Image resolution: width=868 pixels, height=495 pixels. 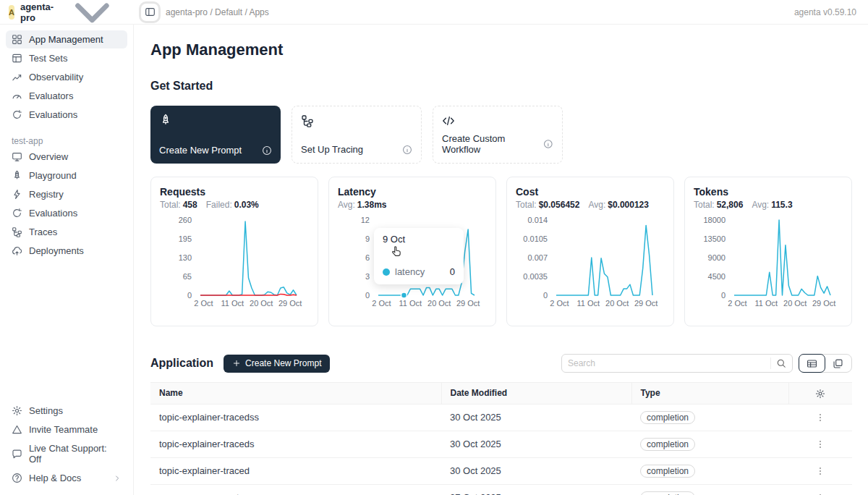 What do you see at coordinates (67, 96) in the screenshot?
I see `sidebar-item-evaluators: Evaluators` at bounding box center [67, 96].